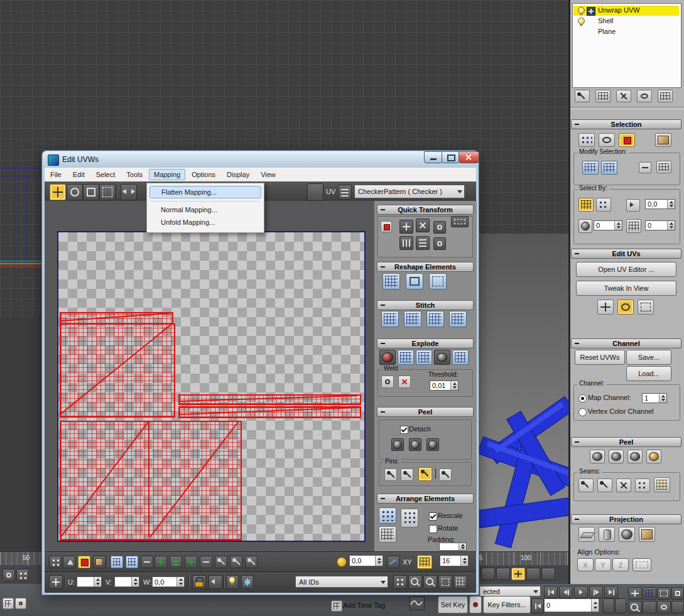  Describe the element at coordinates (417, 603) in the screenshot. I see `mini-curve-icon` at that location.